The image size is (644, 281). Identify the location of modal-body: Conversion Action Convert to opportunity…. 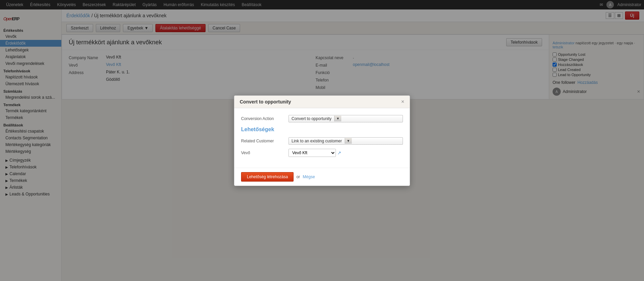
(322, 138).